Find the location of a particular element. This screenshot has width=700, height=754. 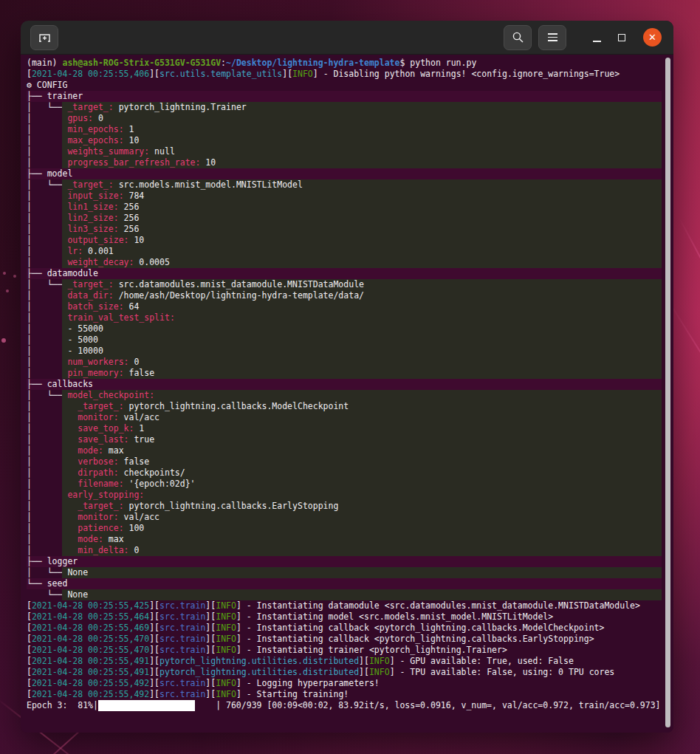

log-line: [2021-04-28 00:25:55,492][src.train][INF… is located at coordinates (350, 694).